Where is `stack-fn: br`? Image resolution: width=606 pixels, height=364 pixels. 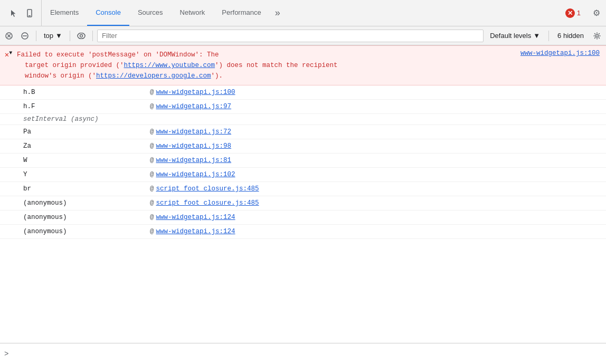
stack-fn: br is located at coordinates (87, 189).